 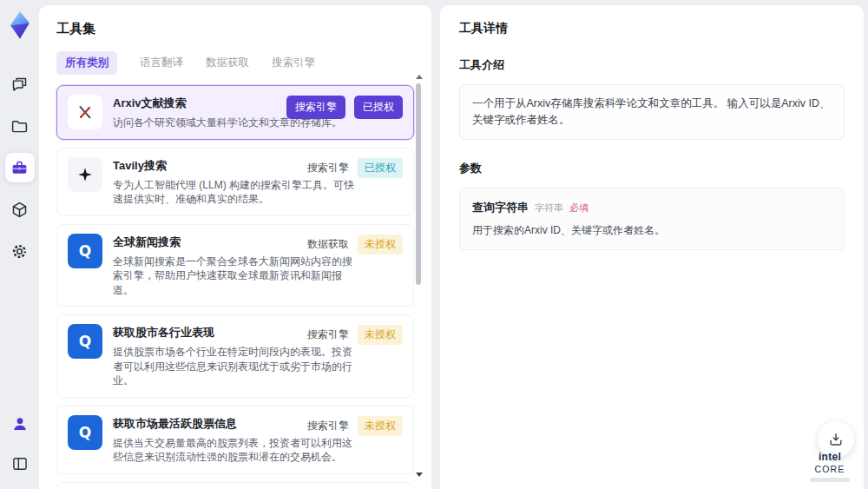 What do you see at coordinates (19, 127) in the screenshot?
I see `folder-icon` at bounding box center [19, 127].